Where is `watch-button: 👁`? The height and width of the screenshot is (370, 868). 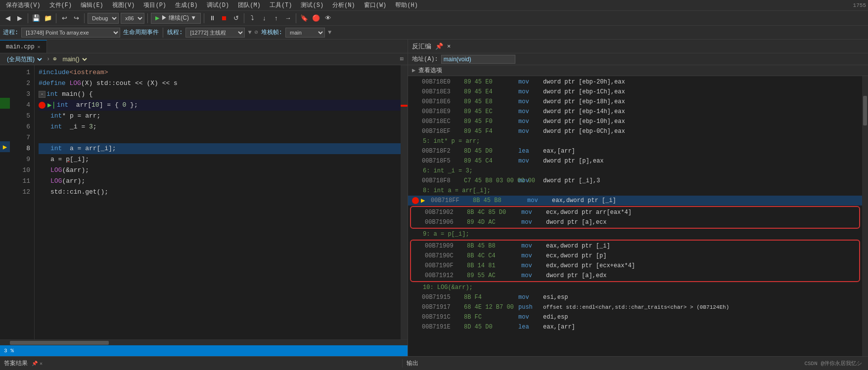 watch-button: 👁 is located at coordinates (328, 18).